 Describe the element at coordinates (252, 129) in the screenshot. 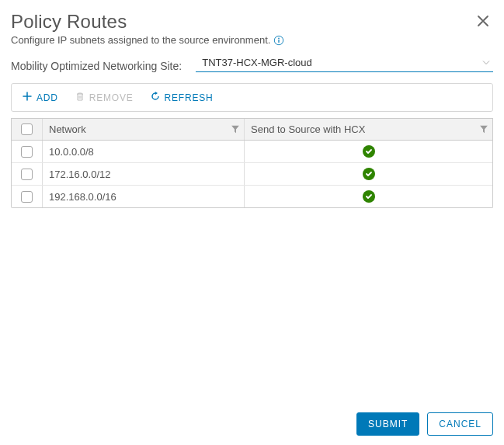

I see `table-header: Network Send to Source with HCX` at that location.